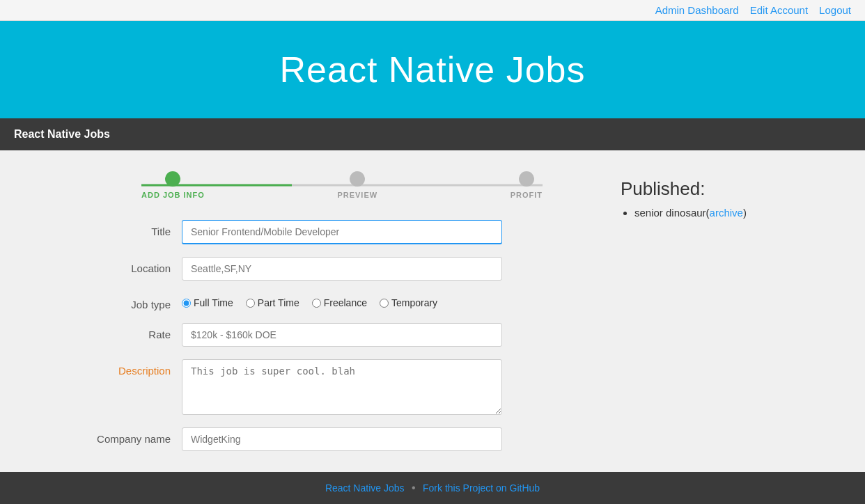 The width and height of the screenshot is (865, 504). What do you see at coordinates (187, 304) in the screenshot?
I see `radio-fulltime` at bounding box center [187, 304].